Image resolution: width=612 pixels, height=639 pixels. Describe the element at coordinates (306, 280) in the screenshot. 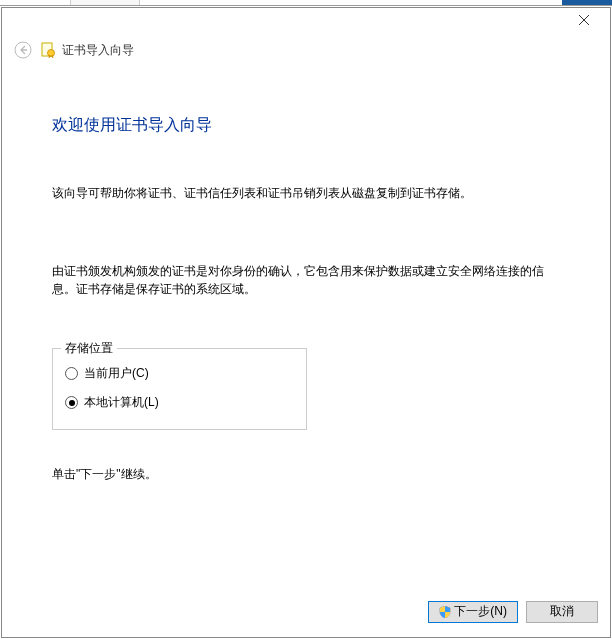

I see `intro-paragraph-2: 由证书颁发机构颁发的证书是对你身份的确认，它包含用来保护数据或建立安全网络连接的…` at that location.